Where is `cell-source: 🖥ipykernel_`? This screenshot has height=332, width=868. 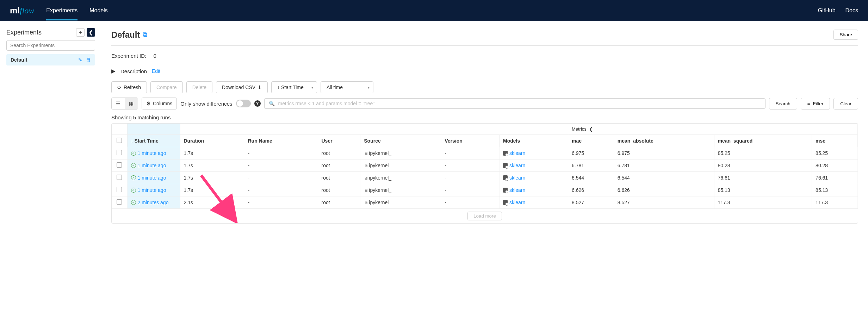 cell-source: 🖥ipykernel_ is located at coordinates (401, 165).